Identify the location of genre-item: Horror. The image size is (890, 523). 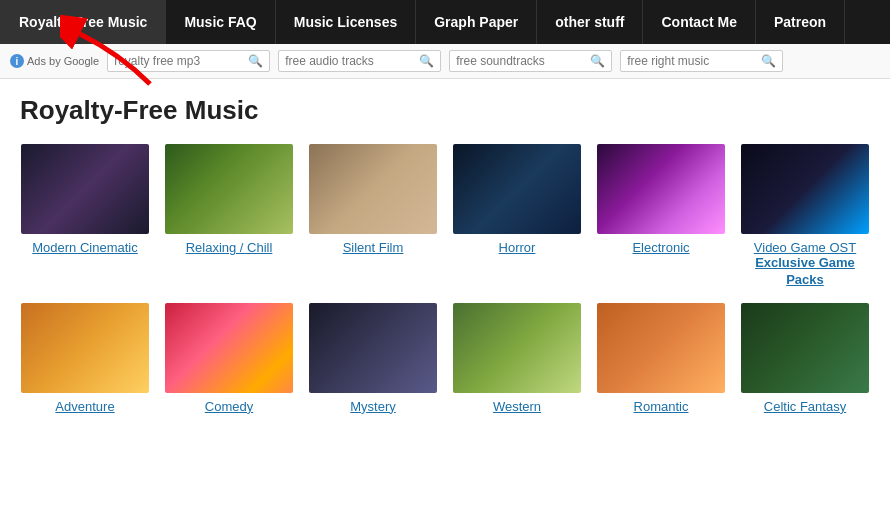
(517, 216).